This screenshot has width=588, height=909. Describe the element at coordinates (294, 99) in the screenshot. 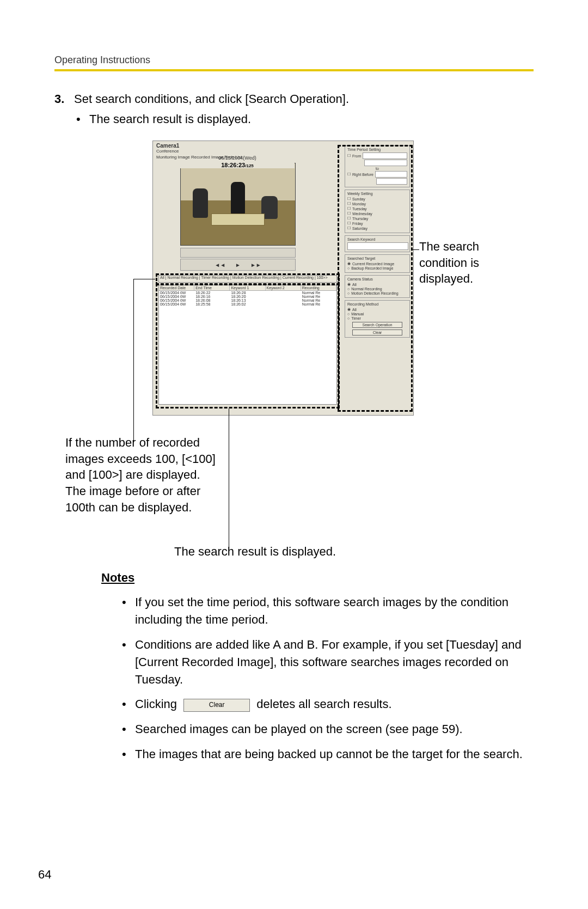

I see `step-3: 3. Set search conditions, and click [Sea…` at that location.